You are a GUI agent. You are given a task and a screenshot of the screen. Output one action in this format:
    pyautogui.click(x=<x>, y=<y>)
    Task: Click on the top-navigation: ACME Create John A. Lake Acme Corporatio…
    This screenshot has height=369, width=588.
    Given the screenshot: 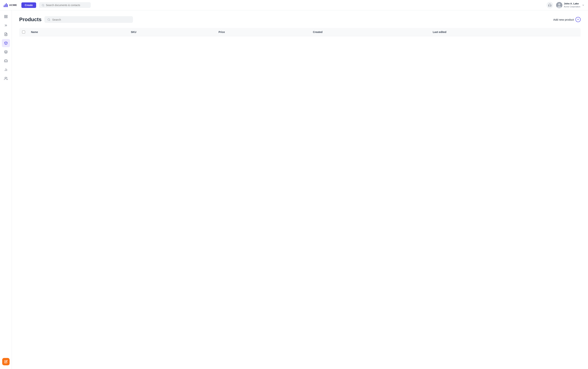 What is the action you would take?
    pyautogui.click(x=294, y=5)
    